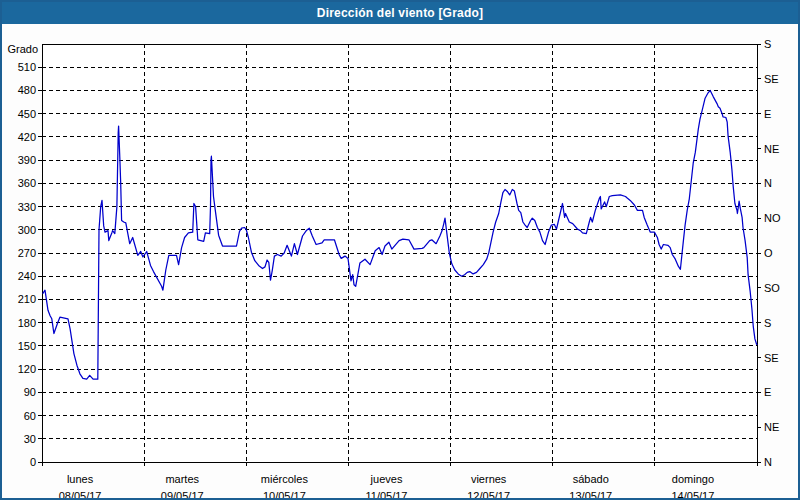 This screenshot has width=800, height=500. What do you see at coordinates (182, 494) in the screenshot?
I see `day-date-label: 09/05/17` at bounding box center [182, 494].